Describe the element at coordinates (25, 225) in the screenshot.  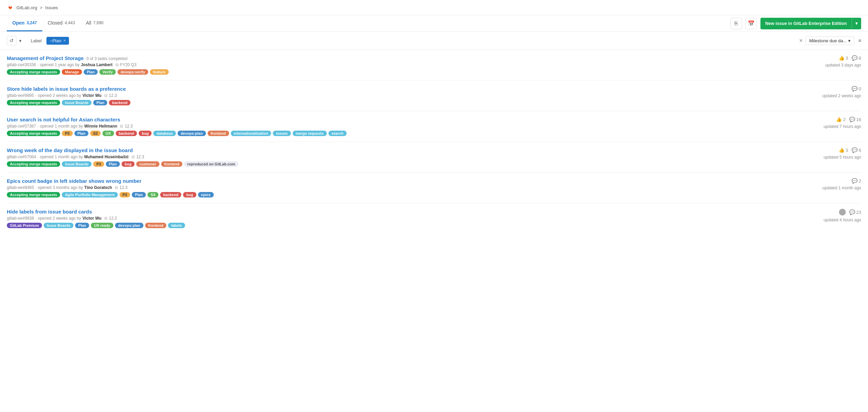
I see `label-badge: GitLab Premium` at that location.